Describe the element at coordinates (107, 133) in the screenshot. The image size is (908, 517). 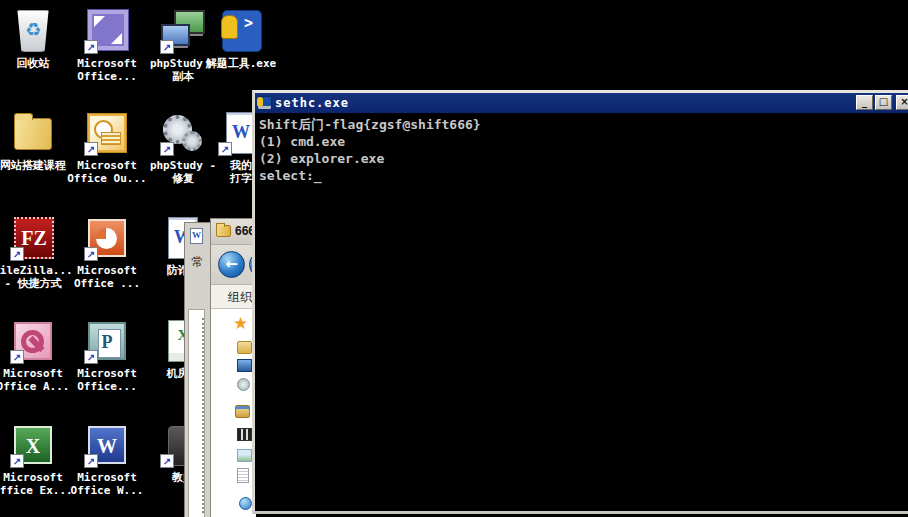
I see `ms-office-outlook-icon: ↗` at that location.